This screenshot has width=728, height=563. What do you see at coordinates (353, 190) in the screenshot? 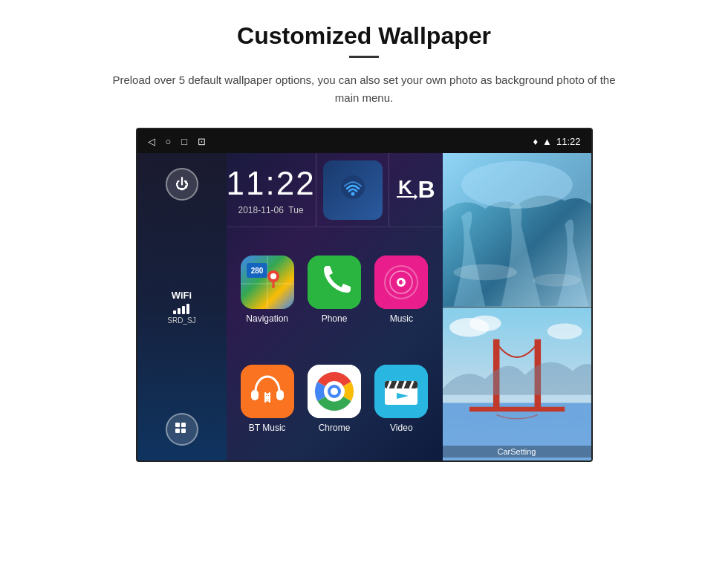
I see `wifi-widget` at bounding box center [353, 190].